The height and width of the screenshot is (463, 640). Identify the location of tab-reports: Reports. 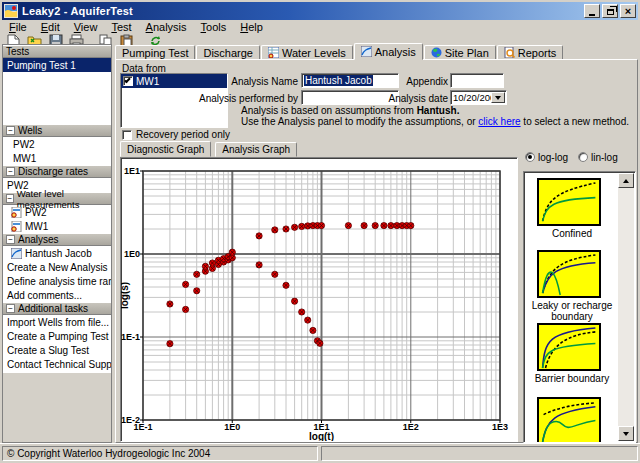
(530, 52).